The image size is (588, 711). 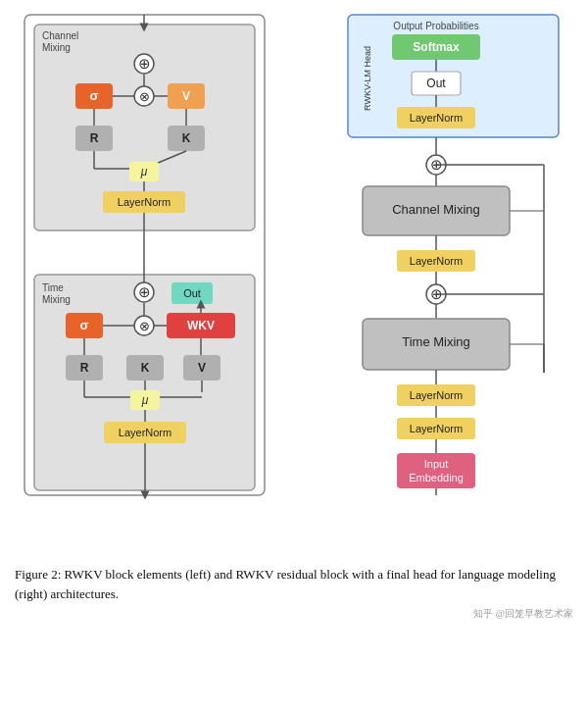 What do you see at coordinates (436, 464) in the screenshot?
I see `svg-text: Input` at bounding box center [436, 464].